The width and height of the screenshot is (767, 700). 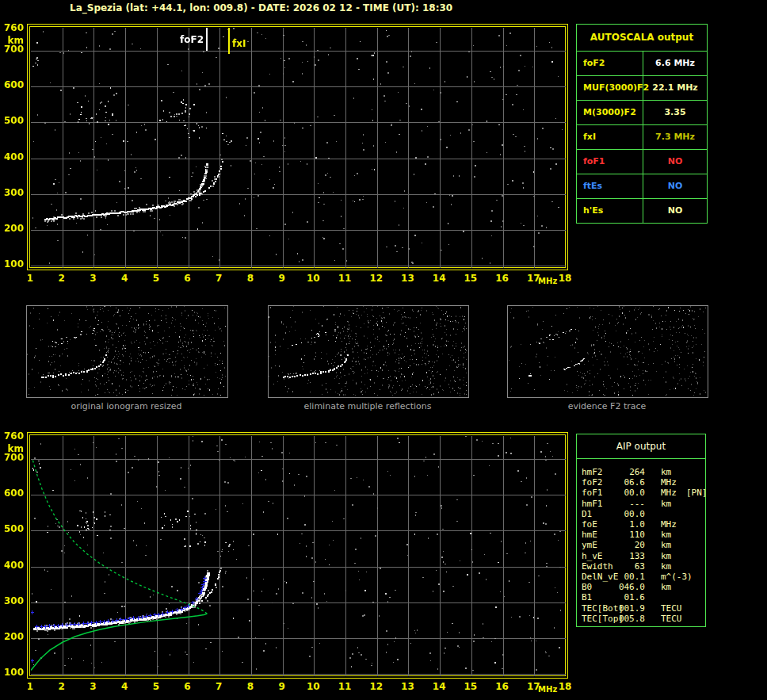 What do you see at coordinates (593, 472) in the screenshot?
I see `parameter-name: hmF2` at bounding box center [593, 472].